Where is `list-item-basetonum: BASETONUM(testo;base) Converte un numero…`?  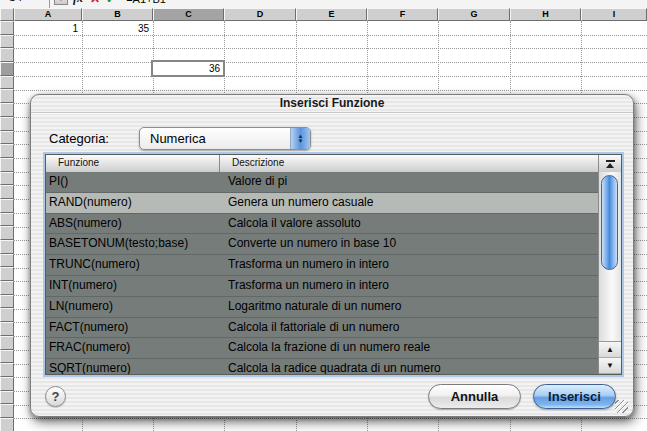
list-item-basetonum: BASETONUM(testo;base) Converte un numero… is located at coordinates (322, 244).